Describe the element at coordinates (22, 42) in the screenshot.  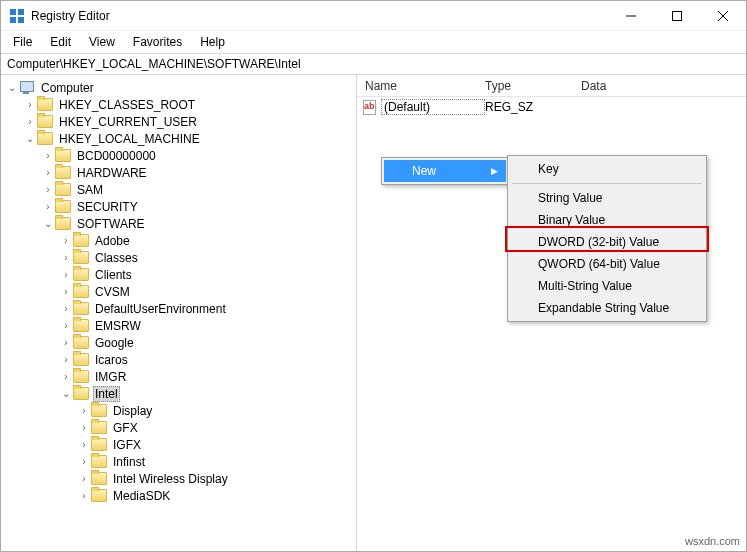
I see `menu-file: File` at that location.